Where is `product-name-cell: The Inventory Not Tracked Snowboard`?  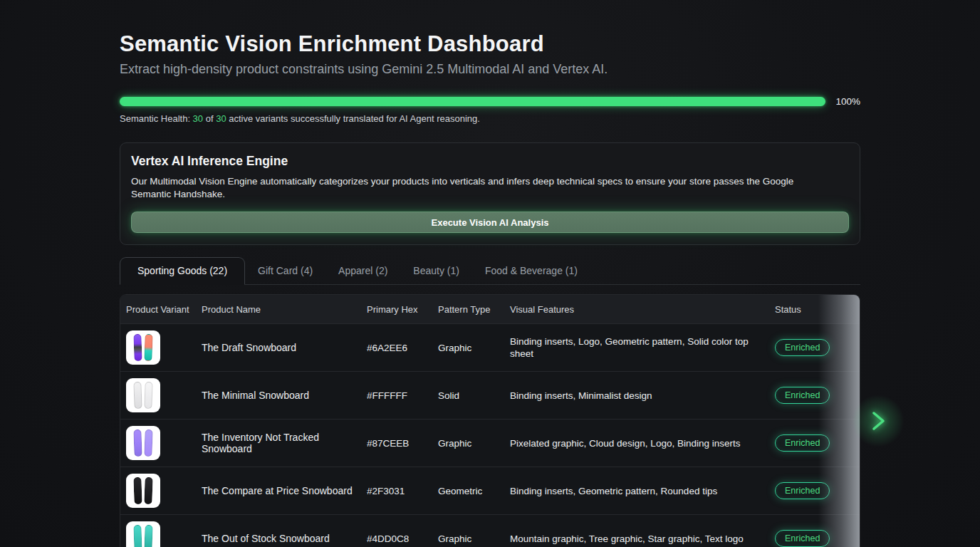 product-name-cell: The Inventory Not Tracked Snowboard is located at coordinates (284, 443).